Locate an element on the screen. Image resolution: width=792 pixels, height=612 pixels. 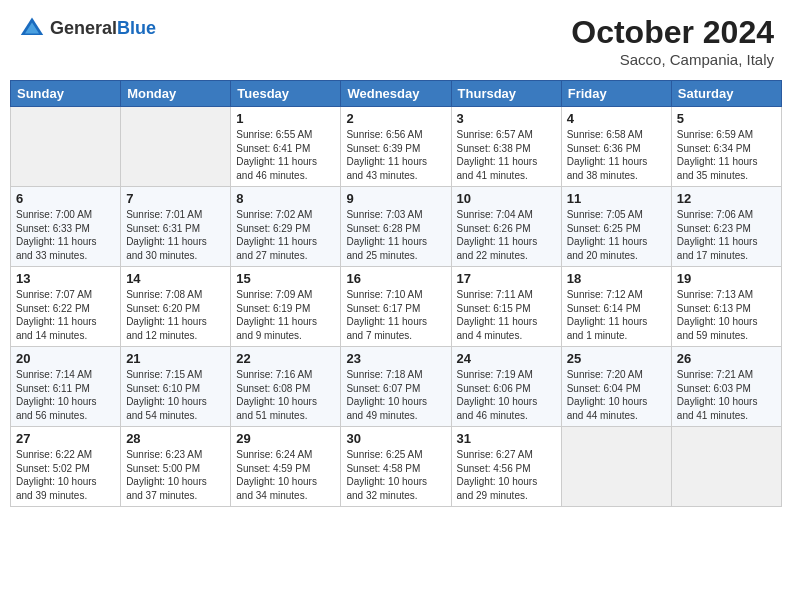
calendar-cell: 10Sunrise: 7:04 AMSunset: 6:26 PMDayligh… is located at coordinates (506, 227).